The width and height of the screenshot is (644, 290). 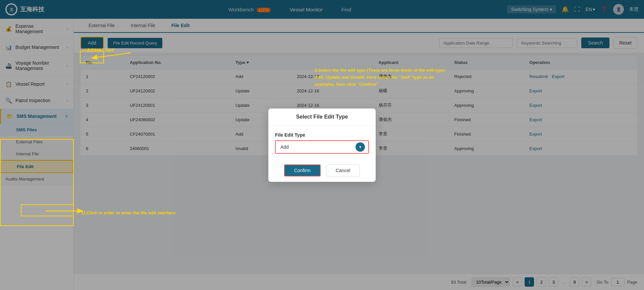 What do you see at coordinates (322, 147) in the screenshot?
I see `select-display: Add` at bounding box center [322, 147].